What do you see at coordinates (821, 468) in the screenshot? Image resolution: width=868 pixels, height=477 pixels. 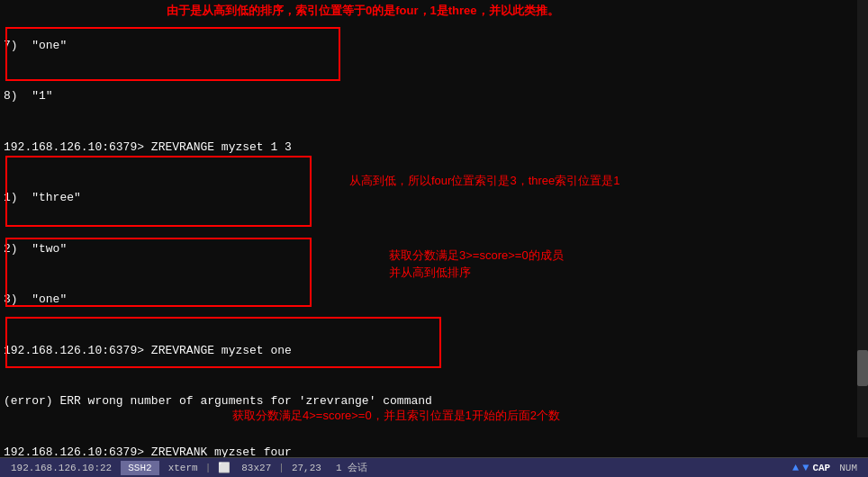 I see `status-cap: CAP` at bounding box center [821, 468].